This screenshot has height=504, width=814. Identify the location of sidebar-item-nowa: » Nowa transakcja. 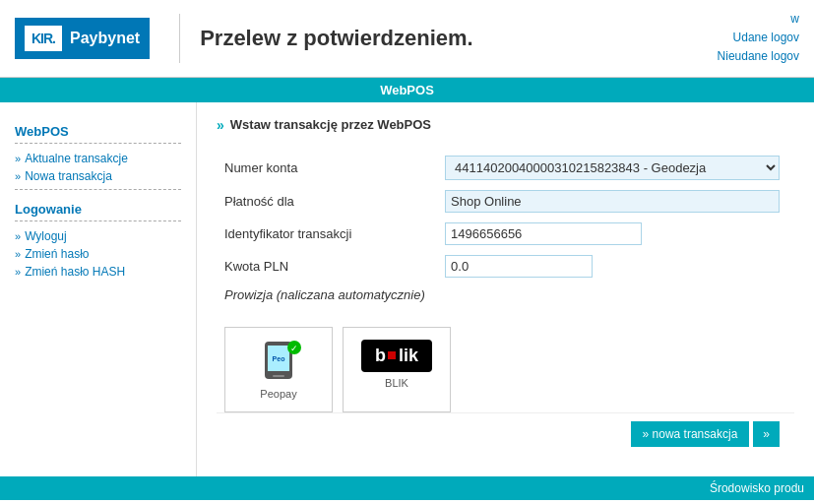
(98, 176).